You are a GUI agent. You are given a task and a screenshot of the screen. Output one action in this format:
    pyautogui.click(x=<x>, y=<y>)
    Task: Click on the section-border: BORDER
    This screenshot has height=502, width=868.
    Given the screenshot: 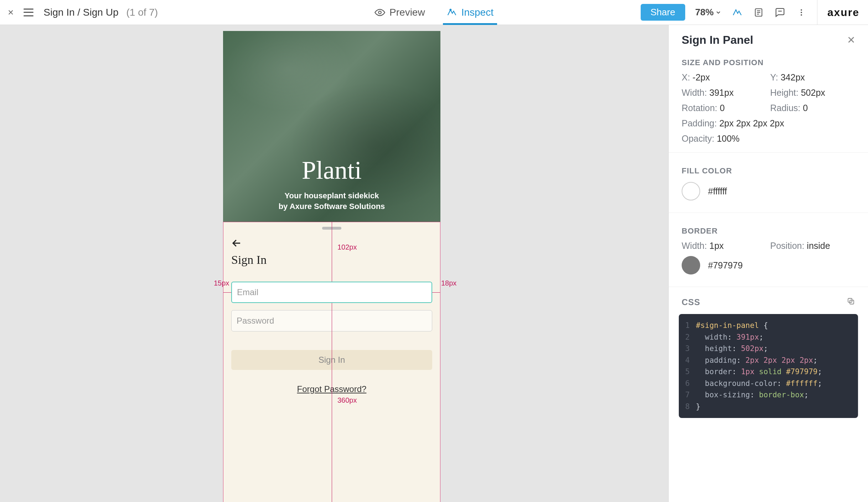 What is the action you would take?
    pyautogui.click(x=768, y=229)
    